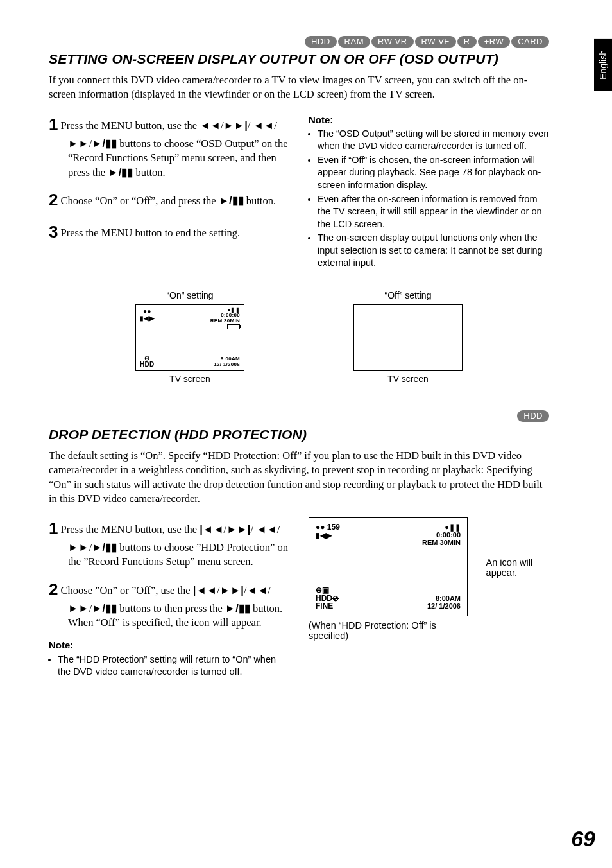 The height and width of the screenshot is (868, 612). Describe the element at coordinates (408, 338) in the screenshot. I see `tv-off-screen` at that location.